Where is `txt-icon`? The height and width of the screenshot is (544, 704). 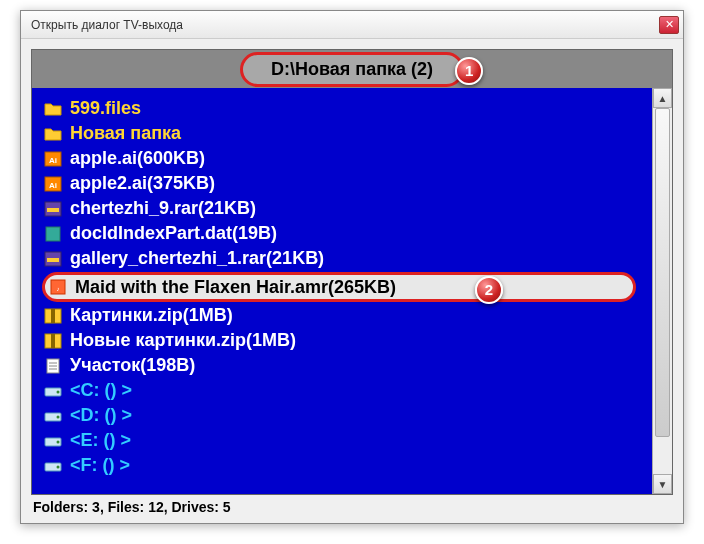 txt-icon is located at coordinates (53, 366).